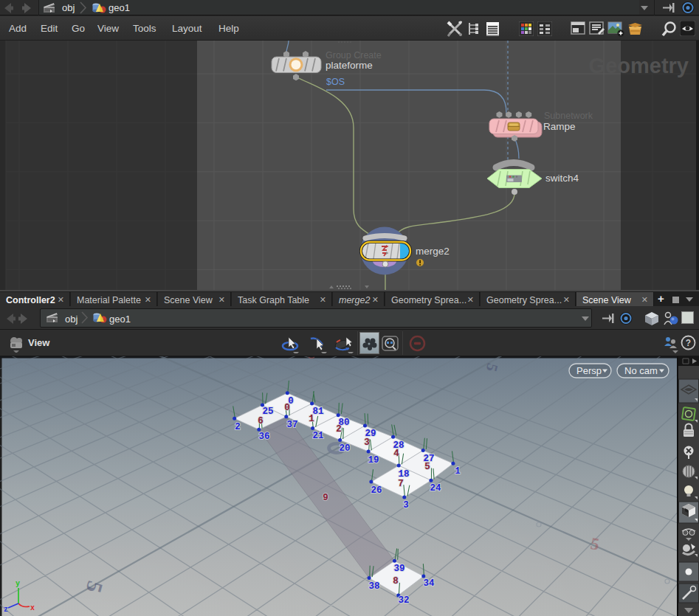 The height and width of the screenshot is (616, 699). Describe the element at coordinates (399, 569) in the screenshot. I see `svg-text: 39` at that location.